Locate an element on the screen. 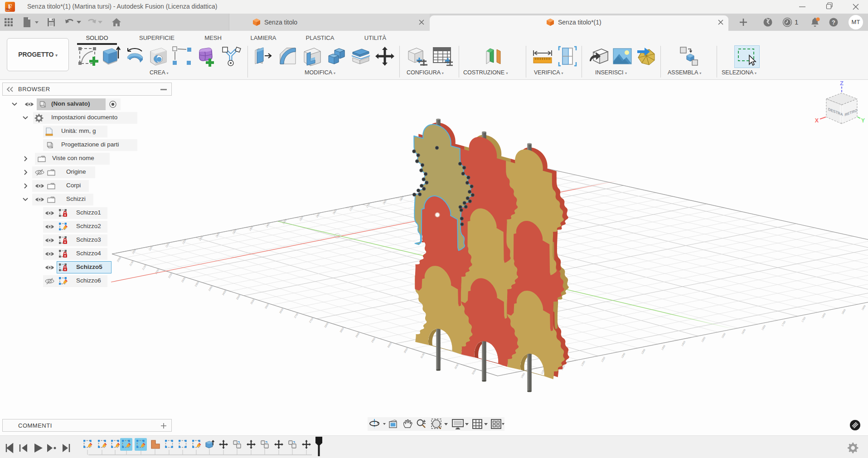  svg-text: X is located at coordinates (817, 121).